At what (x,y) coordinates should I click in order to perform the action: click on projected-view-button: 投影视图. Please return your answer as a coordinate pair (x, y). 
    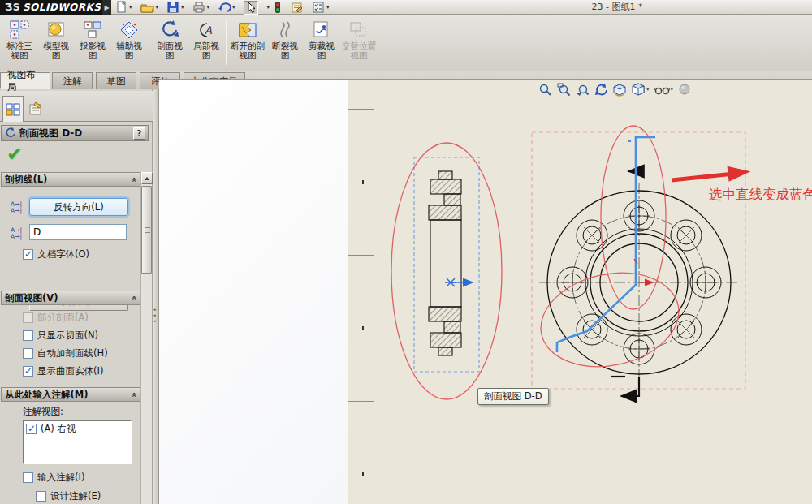
    Looking at the image, I should click on (93, 42).